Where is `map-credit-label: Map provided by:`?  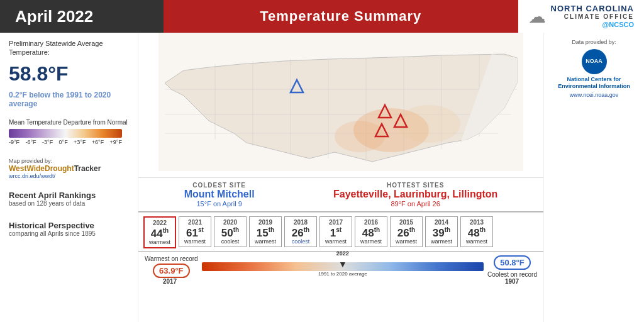 map-credit-label: Map provided by: is located at coordinates (69, 161).